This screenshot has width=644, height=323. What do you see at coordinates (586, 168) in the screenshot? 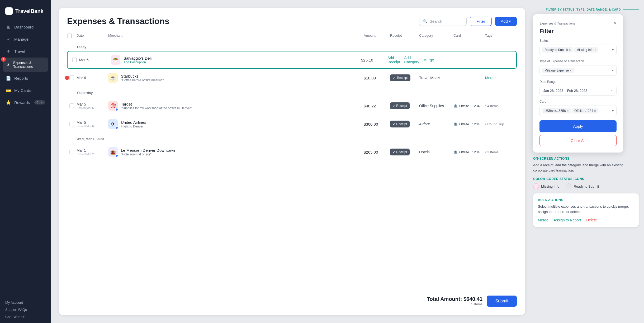
I see `on-screen-actions-text: Add a receipt, add the category, and mer…` at bounding box center [586, 168].